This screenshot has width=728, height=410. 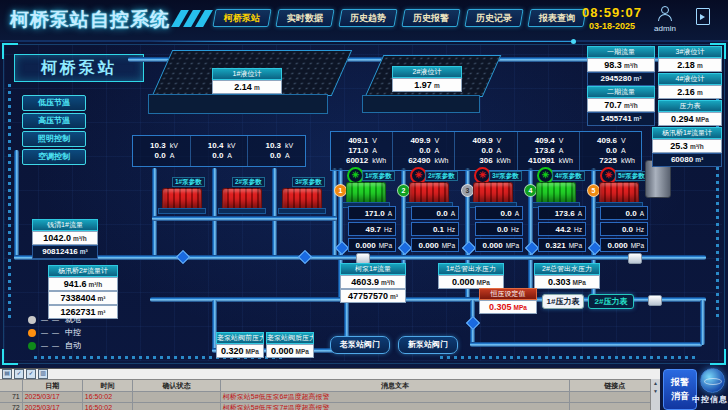 I want to click on legend-dot-local, so click(x=32, y=320).